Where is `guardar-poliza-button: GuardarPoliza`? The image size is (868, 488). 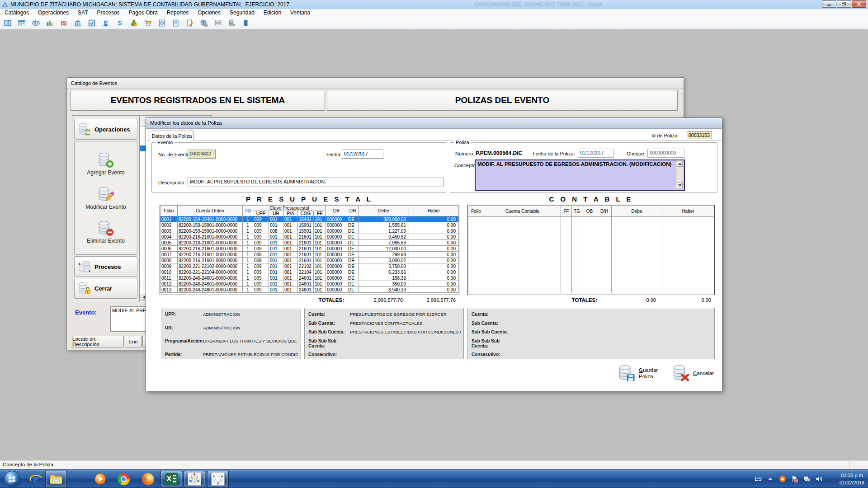
guardar-poliza-button: GuardarPoliza is located at coordinates (638, 373).